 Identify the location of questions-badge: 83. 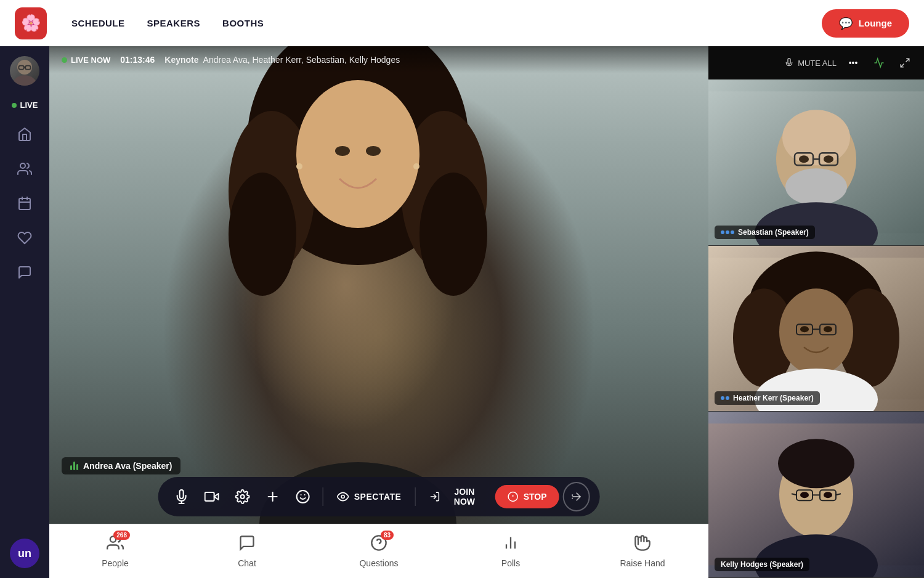
(387, 535).